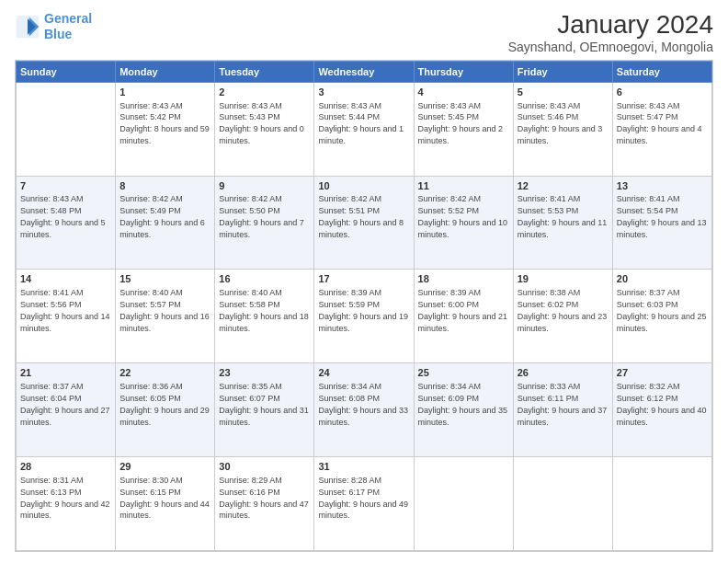 The width and height of the screenshot is (728, 563). What do you see at coordinates (363, 498) in the screenshot?
I see `day-info: Sunrise: 8:28 AMSunset: 6:17 PMDaylight:…` at bounding box center [363, 498].